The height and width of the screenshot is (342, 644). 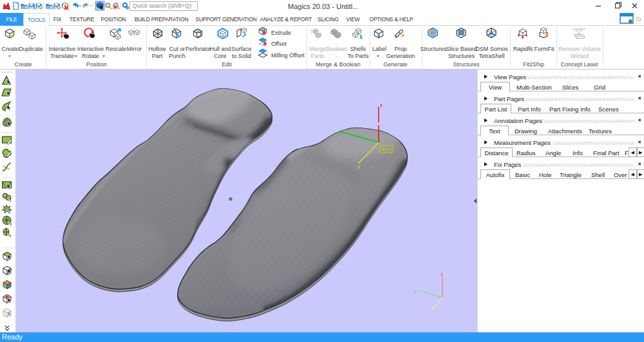 What do you see at coordinates (431, 314) in the screenshot?
I see `svg-text: Y` at bounding box center [431, 314].